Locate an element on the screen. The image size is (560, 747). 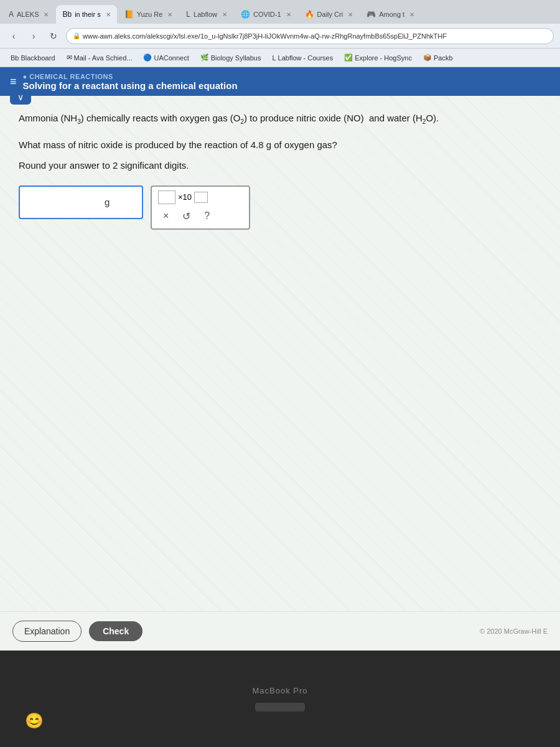
packb-icon: 📦 is located at coordinates (427, 57).